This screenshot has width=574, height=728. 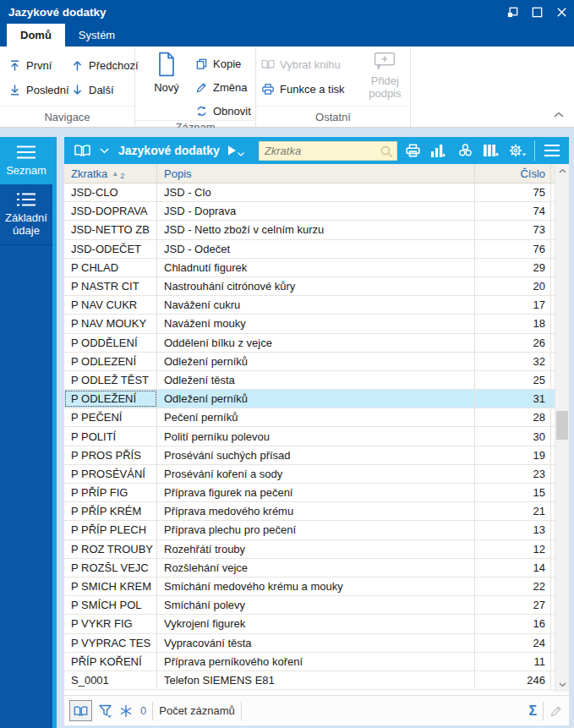 What do you see at coordinates (316, 193) in the screenshot?
I see `table-row: JSD-CLOJSD - Clo75` at bounding box center [316, 193].